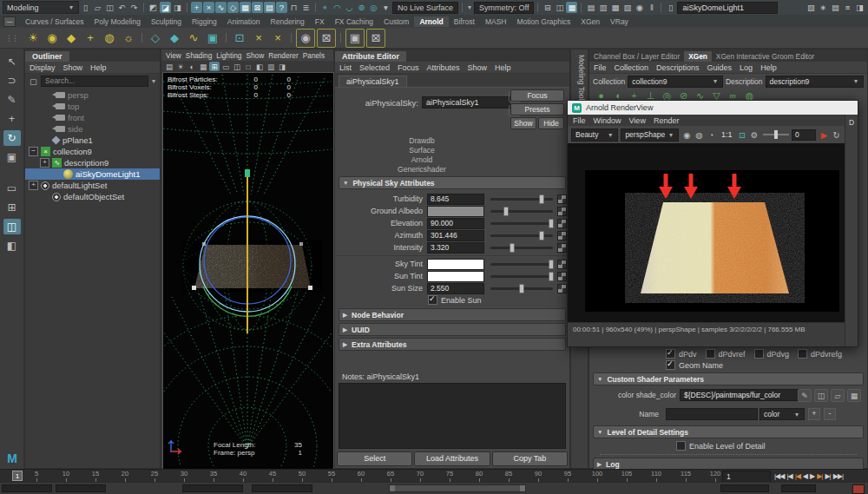 This screenshot has height=494, width=868. What do you see at coordinates (260, 66) in the screenshot?
I see `viewport-safe-display-icon: ◧` at bounding box center [260, 66].